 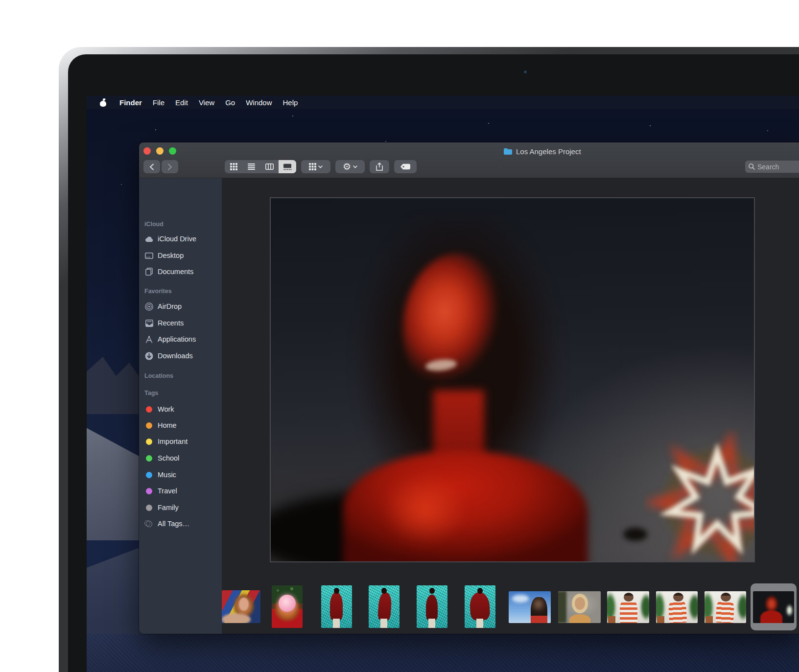 I want to click on sidebar-tag-school: School, so click(x=180, y=458).